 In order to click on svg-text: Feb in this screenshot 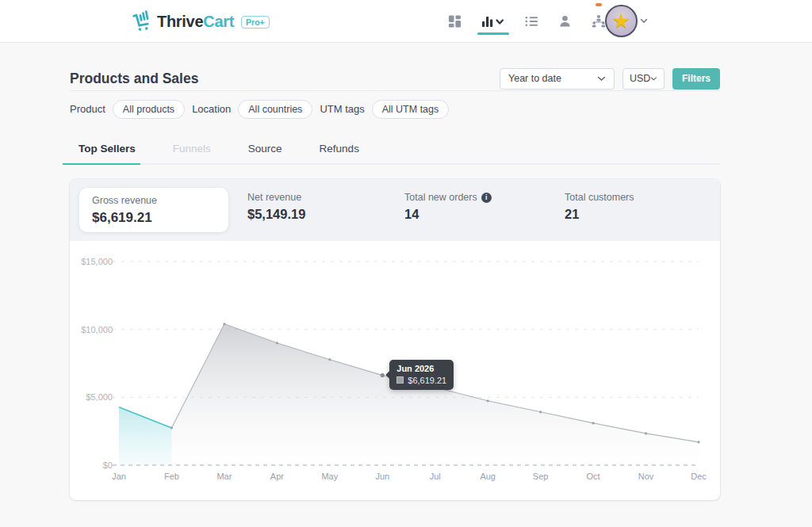, I will do `click(171, 476)`.